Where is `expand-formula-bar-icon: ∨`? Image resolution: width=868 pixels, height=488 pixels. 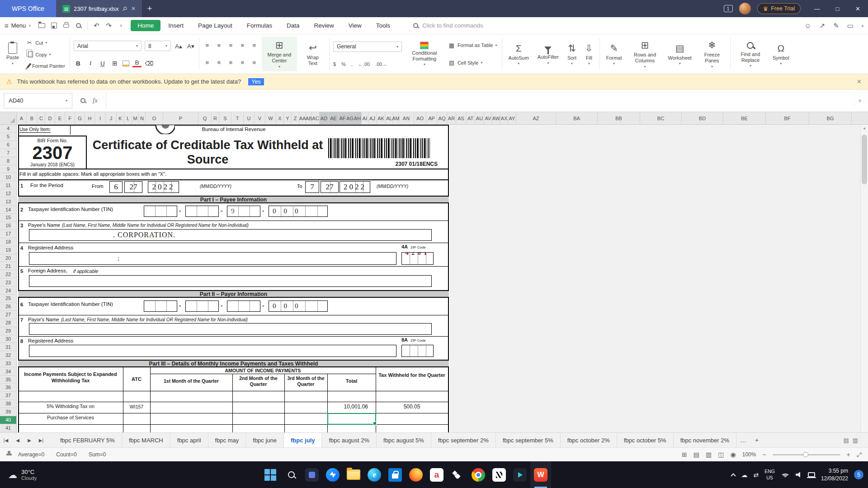 expand-formula-bar-icon: ∨ is located at coordinates (860, 100).